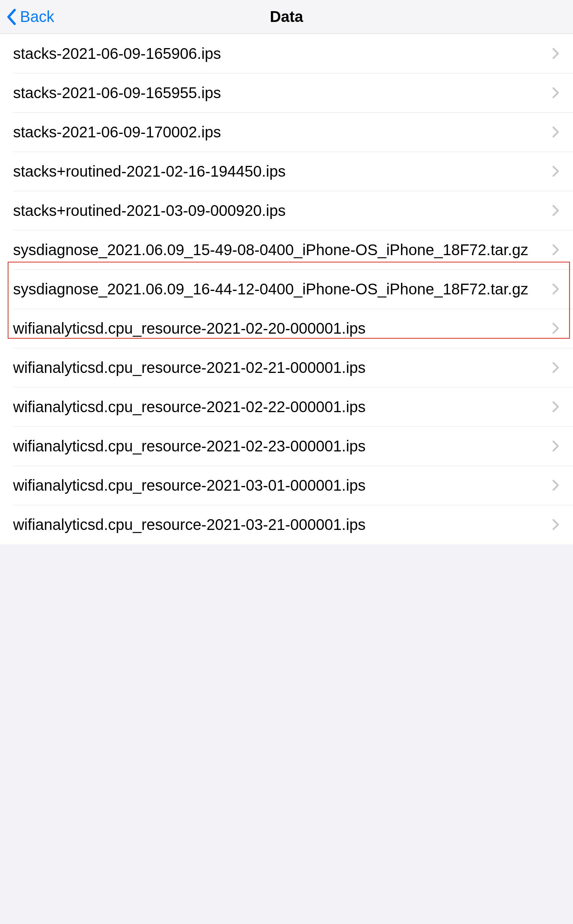 This screenshot has width=573, height=924. Describe the element at coordinates (286, 368) in the screenshot. I see `list-item: wifianalyticsd.cpu_resource-2021-02-21-0…` at that location.